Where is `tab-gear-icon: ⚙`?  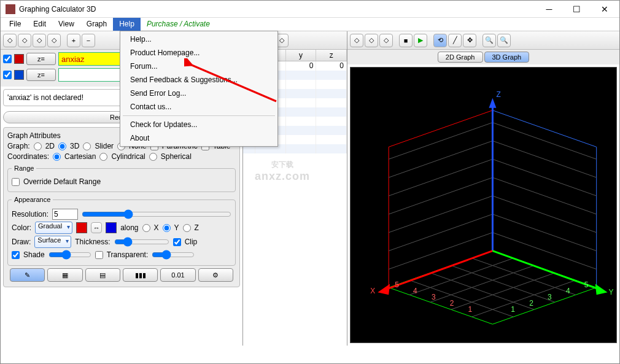
tab-gear-icon: ⚙ is located at coordinates (216, 275).